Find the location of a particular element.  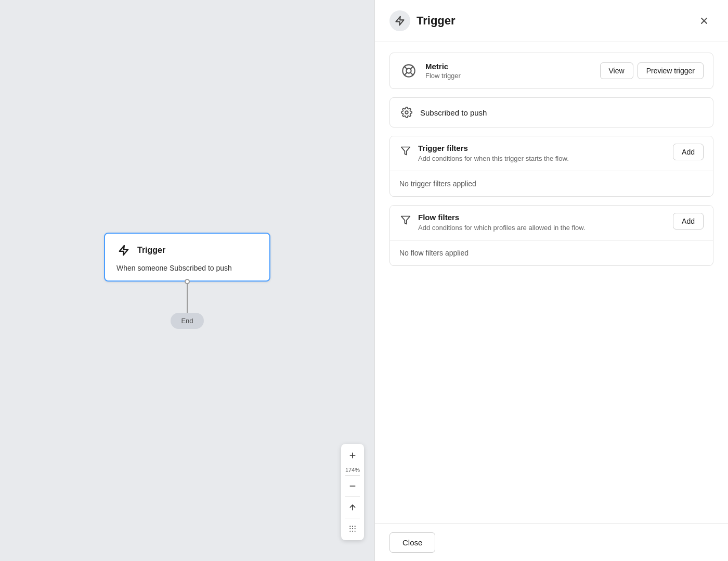

grid-button is located at coordinates (353, 529).